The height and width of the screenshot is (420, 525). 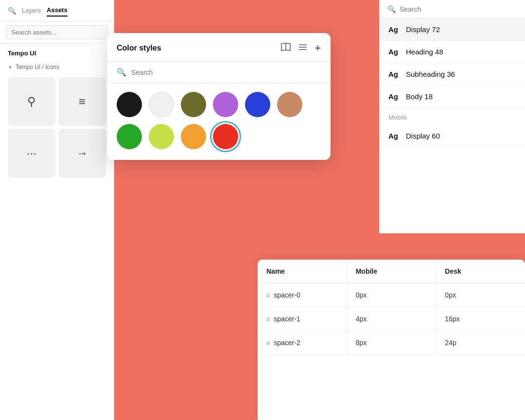 I want to click on table-row: # spacer-0 0px 0px, so click(x=391, y=296).